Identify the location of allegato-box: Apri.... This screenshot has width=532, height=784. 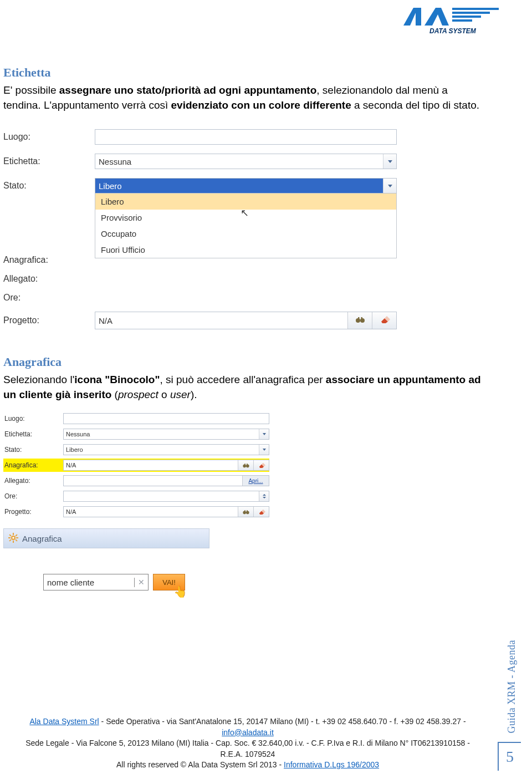
(166, 481).